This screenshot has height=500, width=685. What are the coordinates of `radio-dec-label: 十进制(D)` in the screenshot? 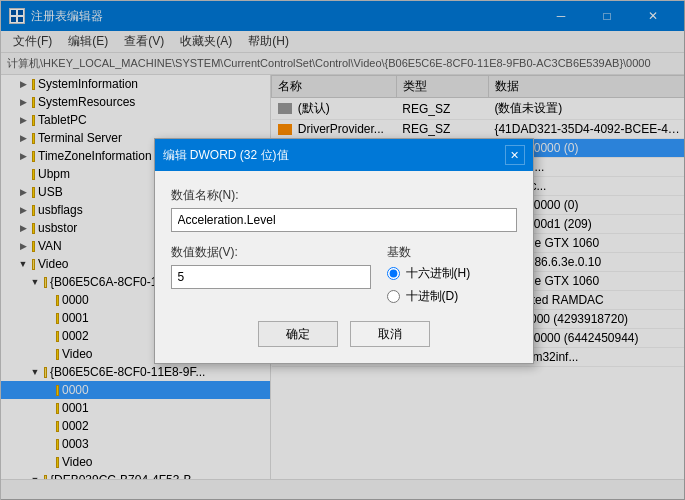 It's located at (432, 296).